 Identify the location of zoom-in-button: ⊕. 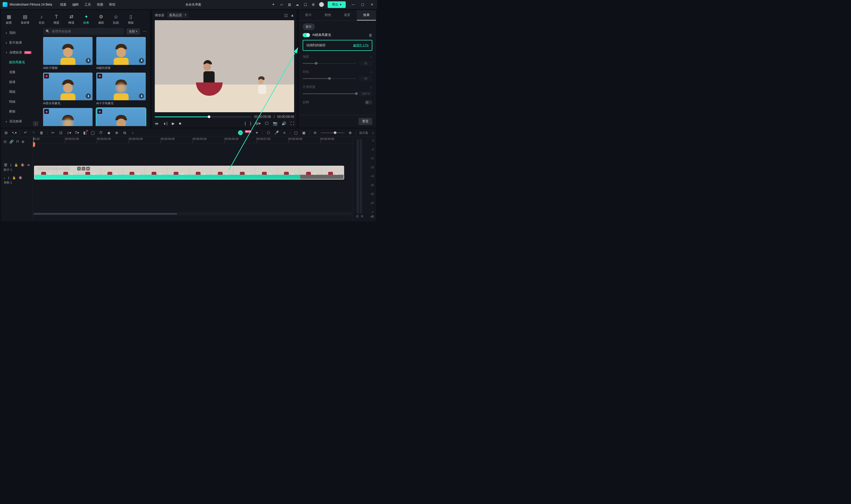
(350, 133).